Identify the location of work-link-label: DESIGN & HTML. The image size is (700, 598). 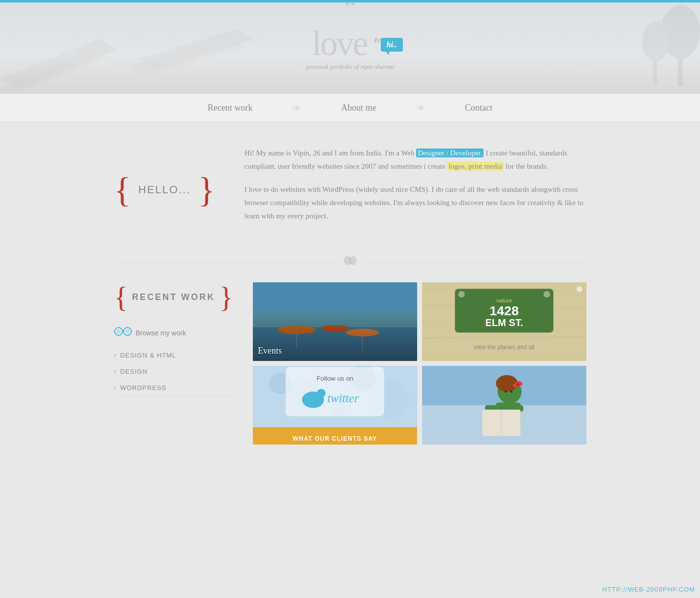
(148, 355).